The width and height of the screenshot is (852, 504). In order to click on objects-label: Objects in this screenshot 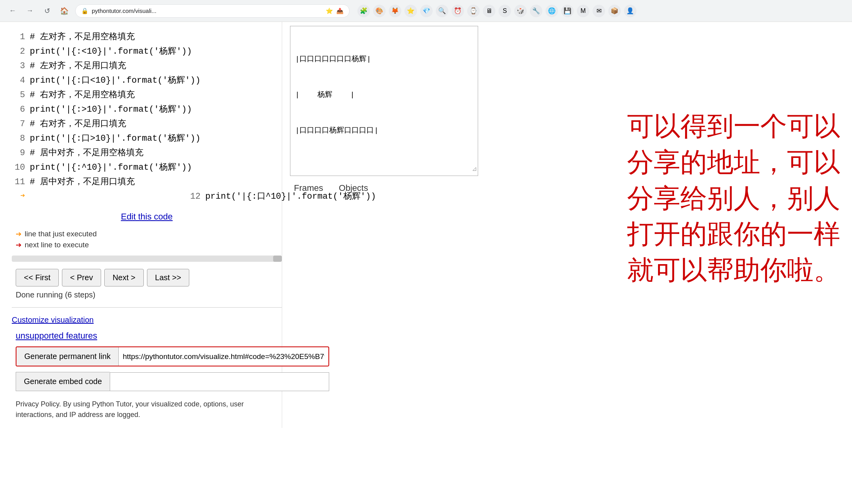, I will do `click(353, 188)`.